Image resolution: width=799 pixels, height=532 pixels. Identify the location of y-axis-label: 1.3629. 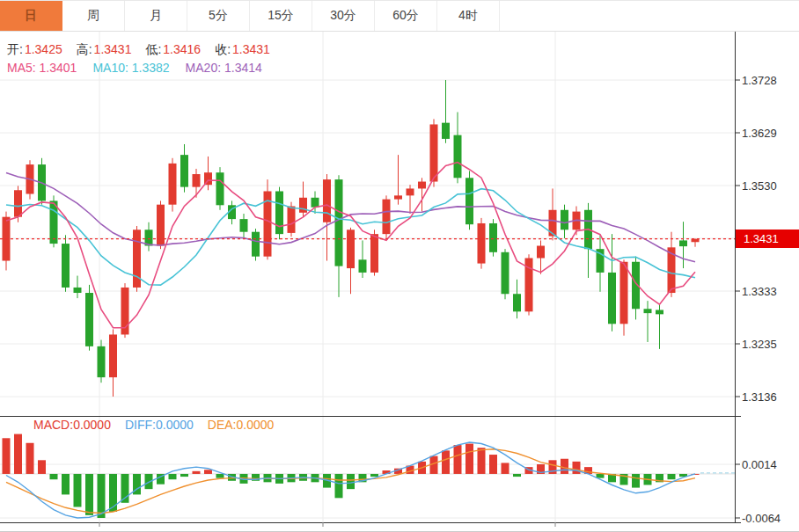
(759, 134).